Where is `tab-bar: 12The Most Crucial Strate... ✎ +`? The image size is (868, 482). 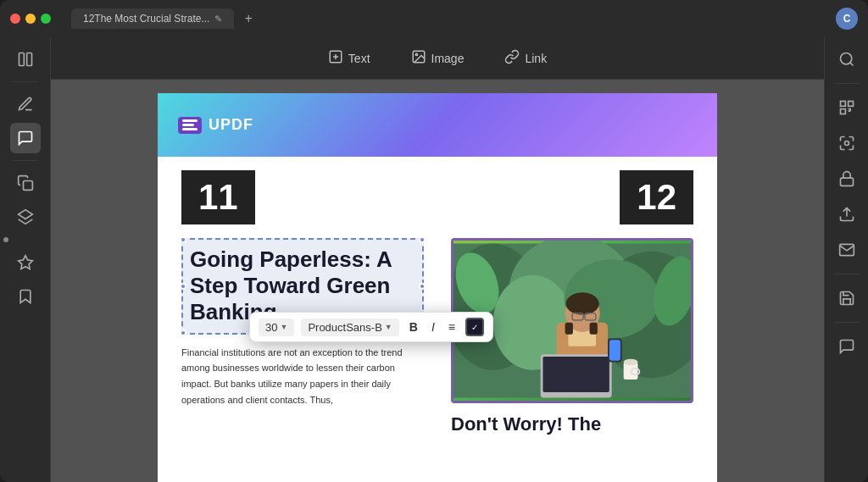 tab-bar: 12The Most Crucial Strate... ✎ + is located at coordinates (450, 19).